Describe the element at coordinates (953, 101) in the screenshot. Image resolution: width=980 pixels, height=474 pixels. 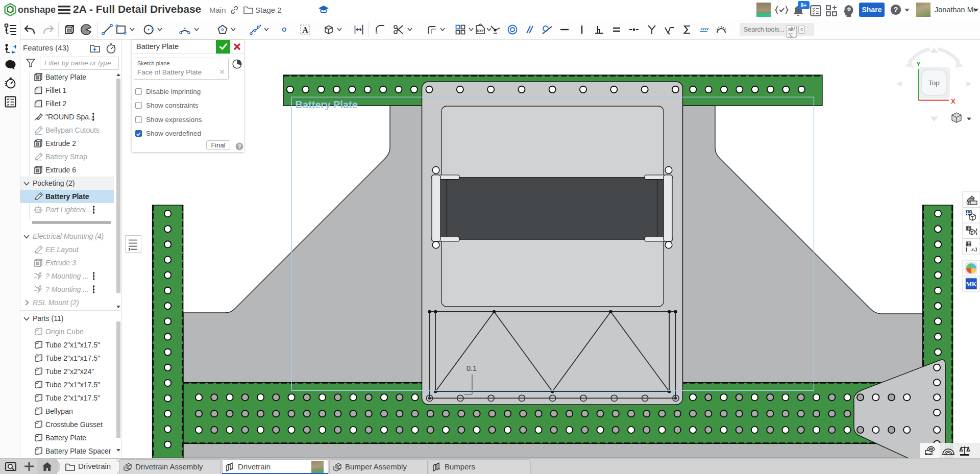
I see `svg-text: X` at that location.